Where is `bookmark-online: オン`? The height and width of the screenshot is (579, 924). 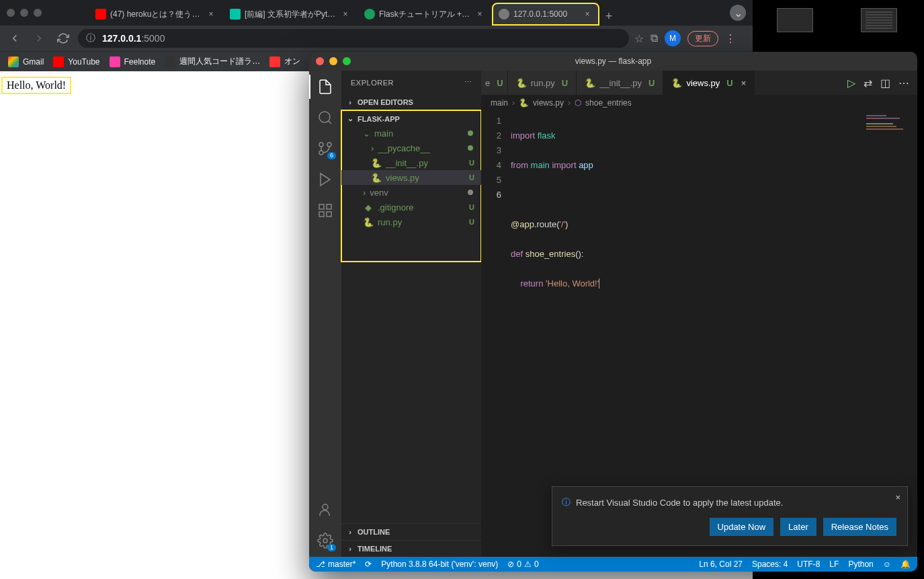 bookmark-online: オン is located at coordinates (285, 62).